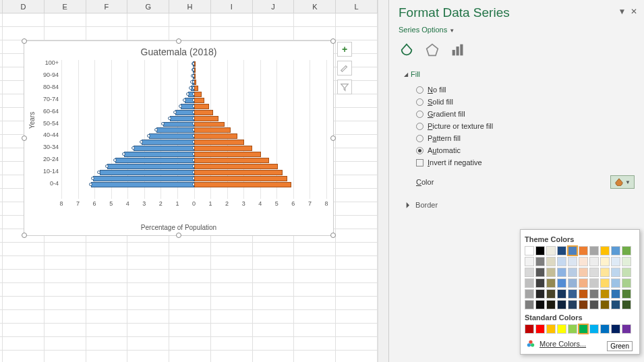  I want to click on column-header: G, so click(148, 7).